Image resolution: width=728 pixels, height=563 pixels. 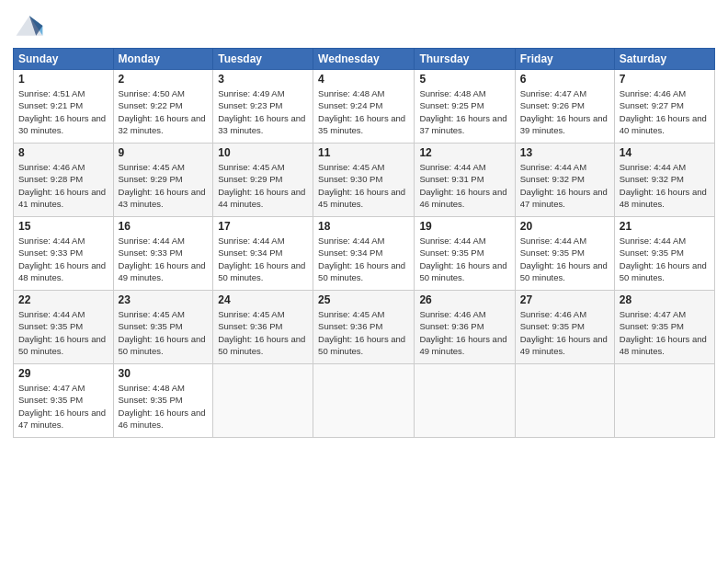 What do you see at coordinates (164, 373) in the screenshot?
I see `day-number: 30` at bounding box center [164, 373].